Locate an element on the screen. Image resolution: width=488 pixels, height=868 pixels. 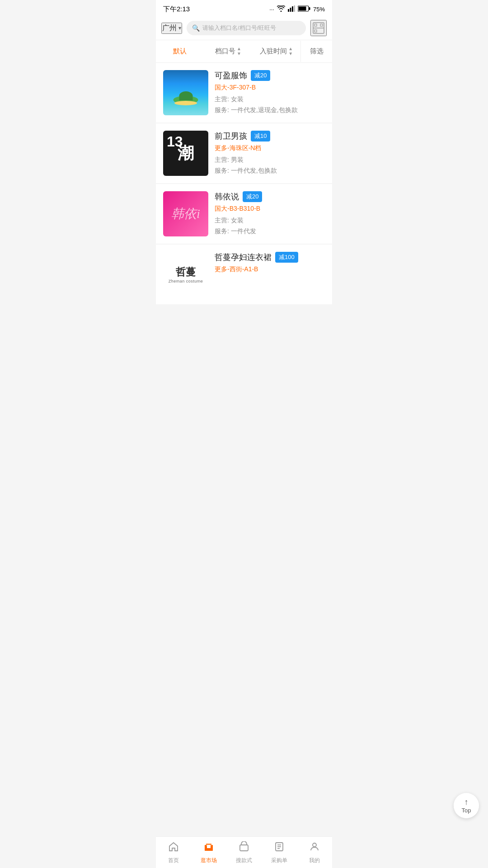
store-main-business-3: 主营: 女装 is located at coordinates (270, 221).